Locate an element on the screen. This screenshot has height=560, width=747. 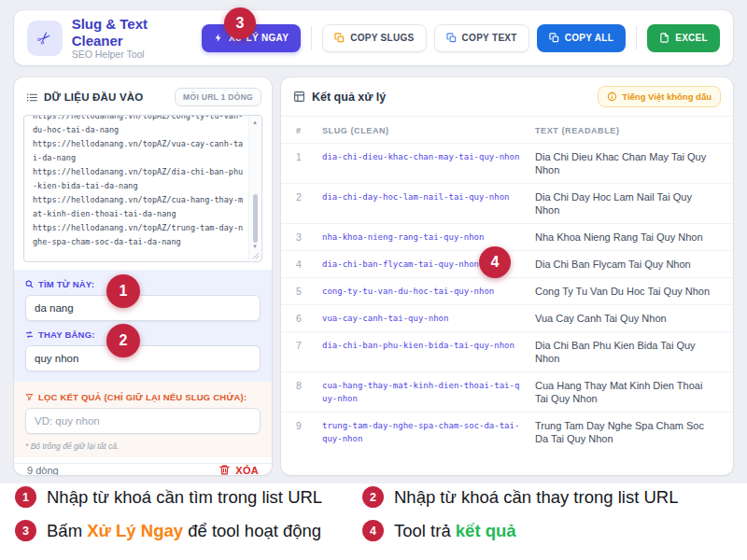
scrollbar-thumb is located at coordinates (256, 218).